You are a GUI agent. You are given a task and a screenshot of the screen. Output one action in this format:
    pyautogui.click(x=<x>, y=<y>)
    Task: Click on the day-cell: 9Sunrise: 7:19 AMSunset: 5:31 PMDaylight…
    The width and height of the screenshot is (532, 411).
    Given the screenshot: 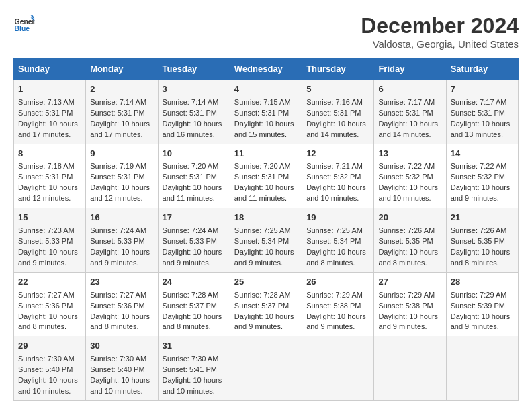 What is the action you would take?
    pyautogui.click(x=122, y=176)
    